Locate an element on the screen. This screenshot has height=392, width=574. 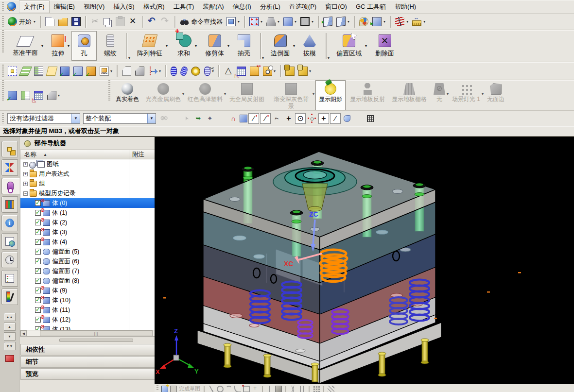
menu-item: 分析(L) is located at coordinates (270, 7).